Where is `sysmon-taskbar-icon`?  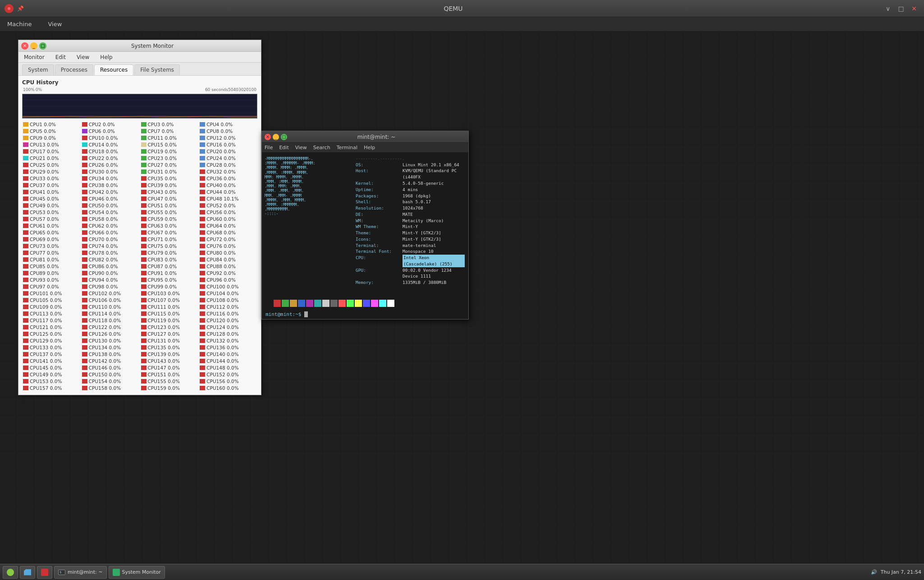 sysmon-taskbar-icon is located at coordinates (116, 572).